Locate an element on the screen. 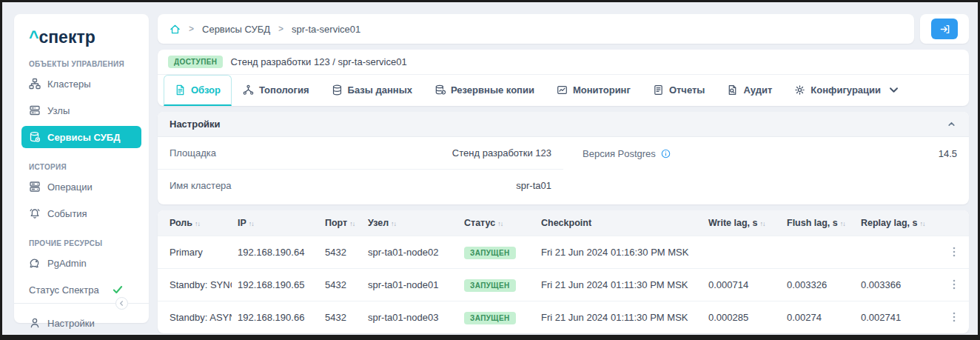  field-postgres-version: Версия Postgres 14.5 is located at coordinates (766, 153).